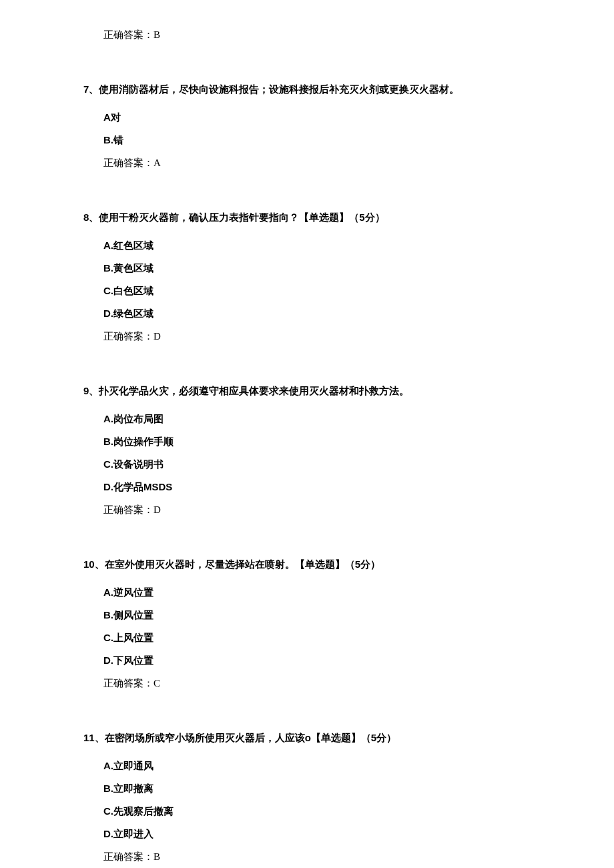  I want to click on option-d: D.下风位置, so click(332, 661).